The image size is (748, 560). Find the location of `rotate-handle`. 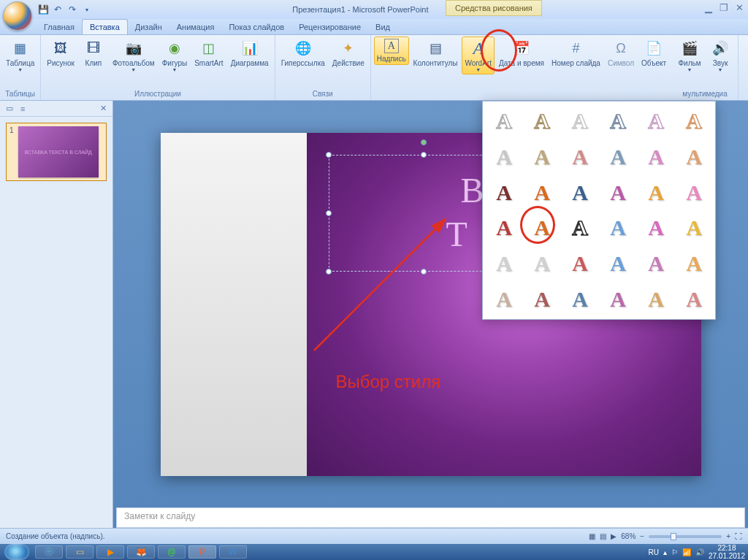

rotate-handle is located at coordinates (424, 142).